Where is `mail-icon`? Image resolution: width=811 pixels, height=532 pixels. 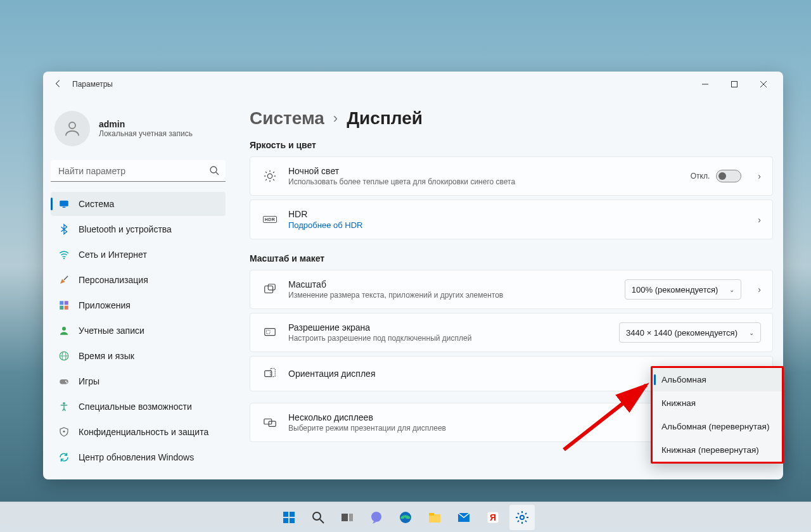
mail-icon is located at coordinates (464, 517).